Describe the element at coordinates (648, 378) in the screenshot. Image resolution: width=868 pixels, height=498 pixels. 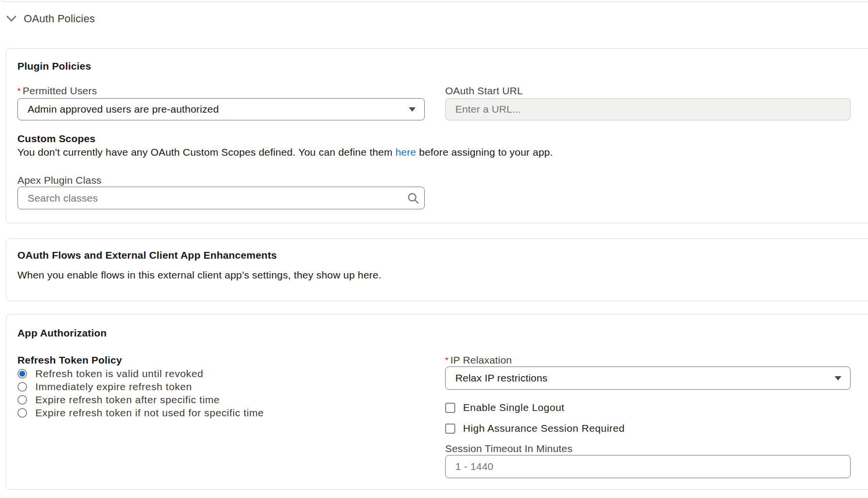
I see `ip-relaxation-select: Relax IP restrictions` at that location.